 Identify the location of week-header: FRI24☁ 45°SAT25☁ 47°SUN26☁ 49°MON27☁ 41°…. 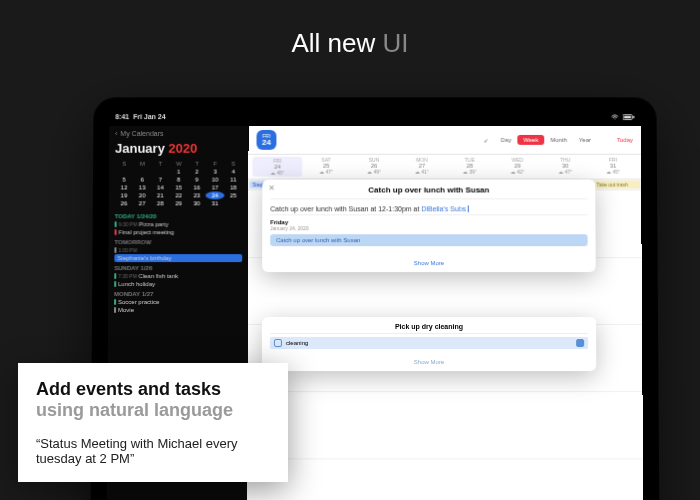
(444, 168).